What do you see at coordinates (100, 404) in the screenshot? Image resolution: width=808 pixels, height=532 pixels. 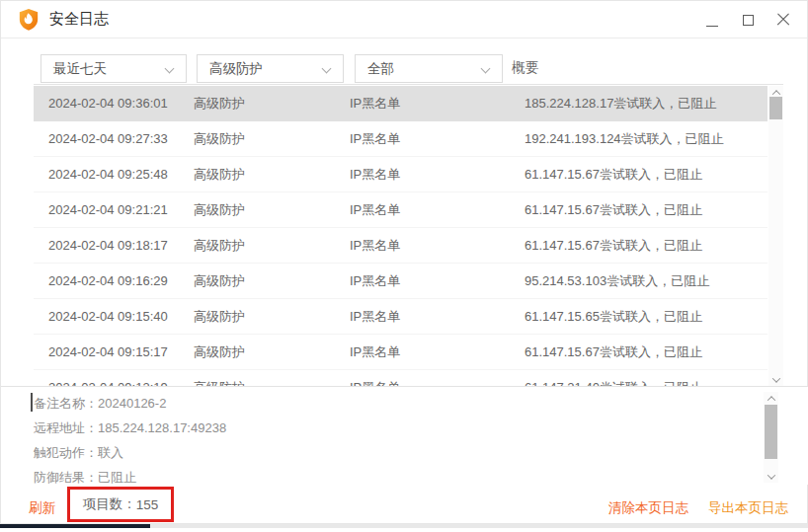 I see `detail-line: 备注名称：20240126-2` at bounding box center [100, 404].